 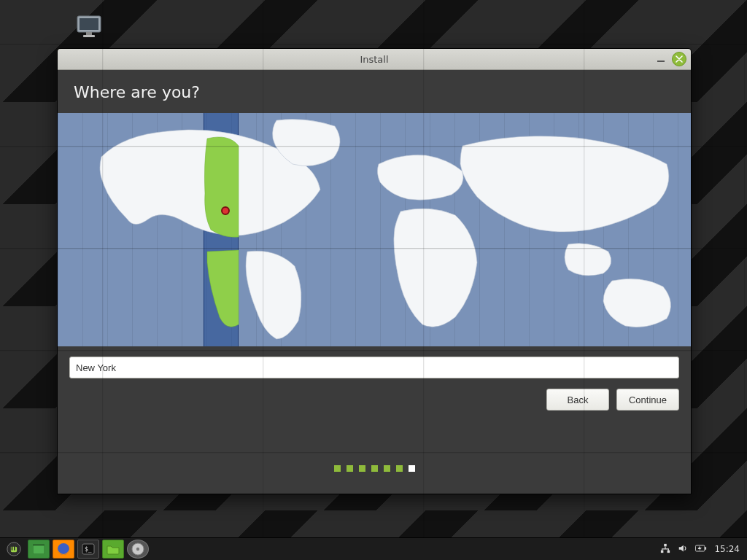 What do you see at coordinates (374, 60) in the screenshot?
I see `window-titlebar: Install` at bounding box center [374, 60].